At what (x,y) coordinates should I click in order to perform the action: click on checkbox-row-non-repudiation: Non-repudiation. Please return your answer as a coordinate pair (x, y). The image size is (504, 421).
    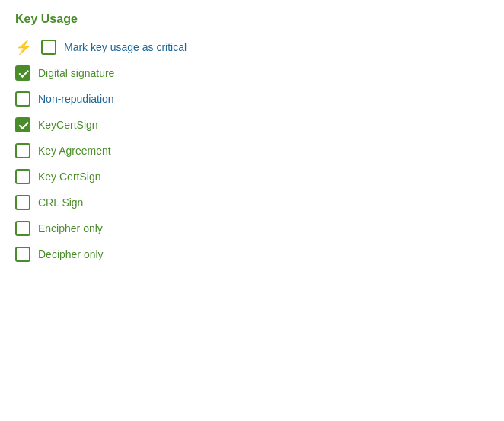
    Looking at the image, I should click on (252, 99).